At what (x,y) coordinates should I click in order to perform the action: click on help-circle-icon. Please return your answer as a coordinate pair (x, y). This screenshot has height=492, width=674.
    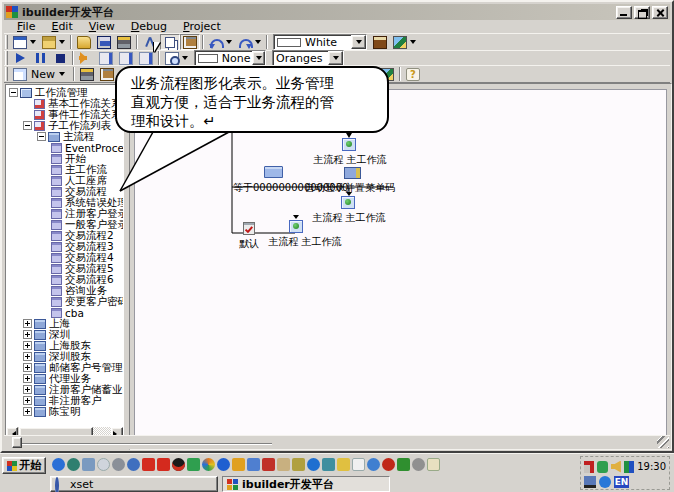
    Looking at the image, I should click on (224, 464).